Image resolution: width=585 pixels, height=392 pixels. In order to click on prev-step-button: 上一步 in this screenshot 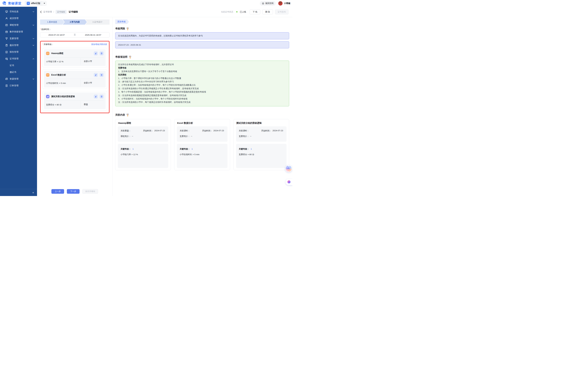, I will do `click(58, 192)`.